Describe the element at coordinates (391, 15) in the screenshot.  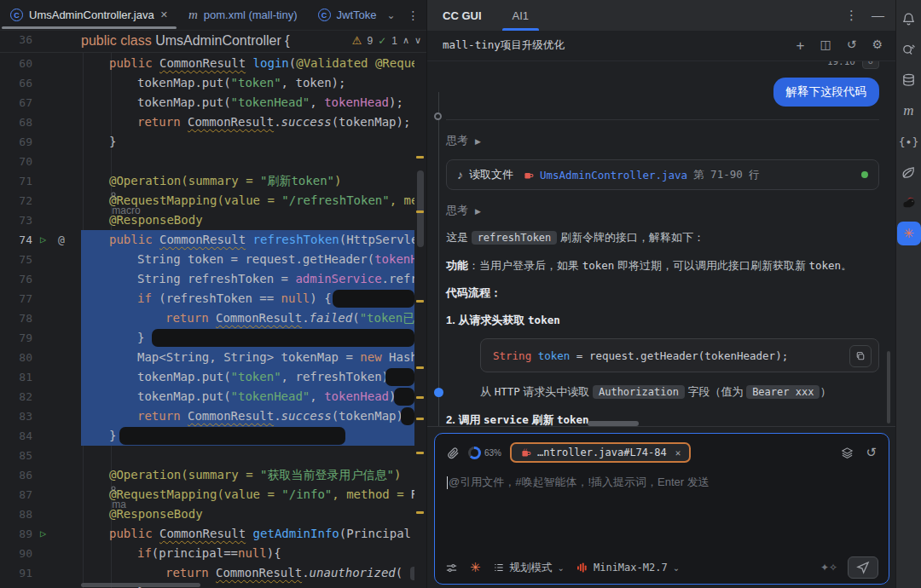
I see `chevron-down-icon: ⌄` at that location.